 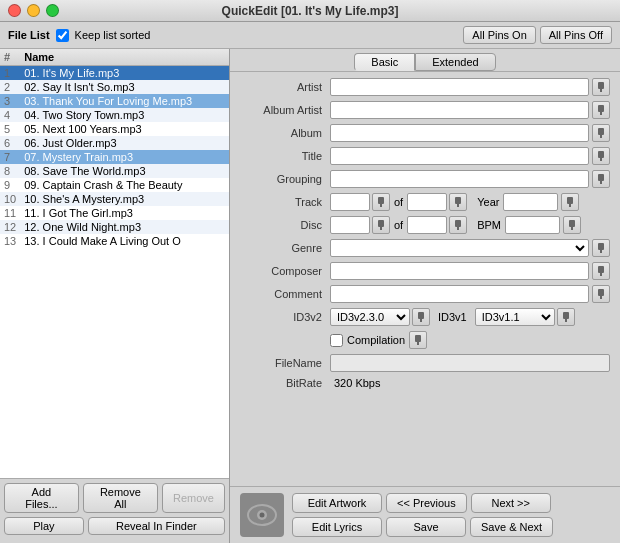 I want to click on compilation-checkbox, so click(x=336, y=340).